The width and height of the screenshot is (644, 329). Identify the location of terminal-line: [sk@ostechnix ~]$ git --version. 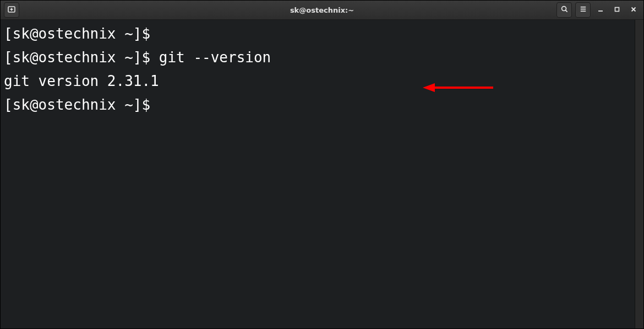
(318, 57).